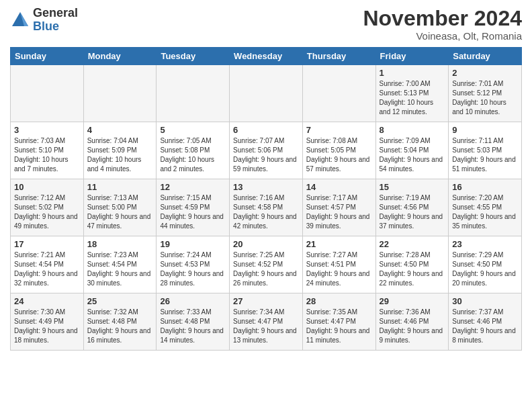 This screenshot has width=532, height=411. What do you see at coordinates (412, 322) in the screenshot?
I see `calendar-cell: 29Sunrise: 7:36 AM Sunset: 4:46 PM Dayli…` at bounding box center [412, 322].